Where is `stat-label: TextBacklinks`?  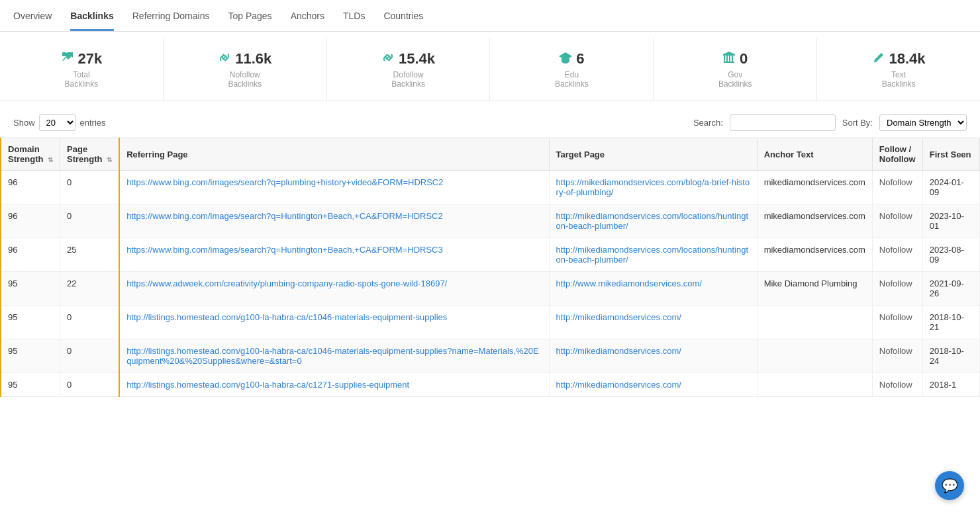
stat-label: TextBacklinks is located at coordinates (899, 79).